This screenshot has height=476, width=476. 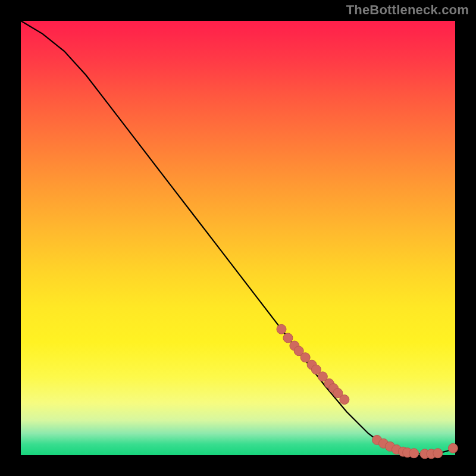 What do you see at coordinates (408, 10) in the screenshot?
I see `watermark-text: TheBottleneck.com` at bounding box center [408, 10].